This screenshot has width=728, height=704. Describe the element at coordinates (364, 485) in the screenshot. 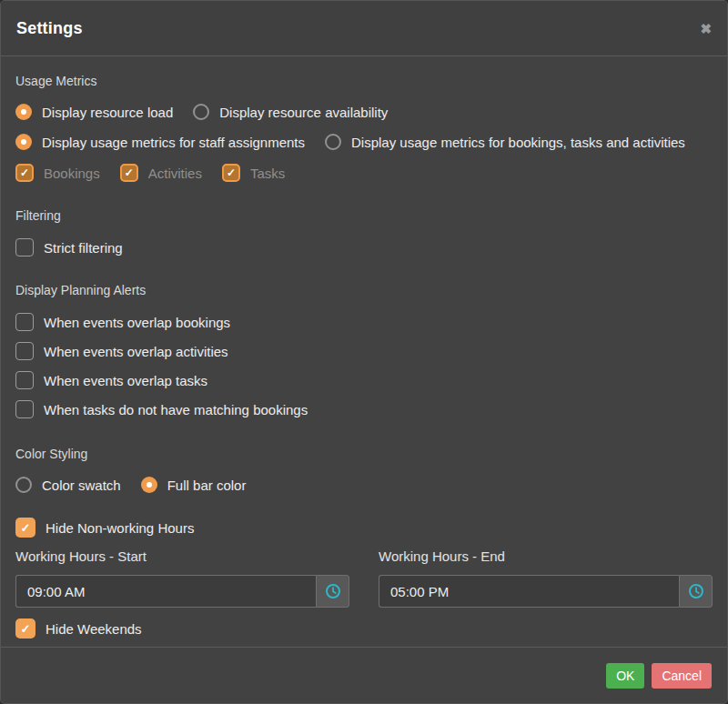

I see `color-styling-row: Color swatch Full bar color` at that location.